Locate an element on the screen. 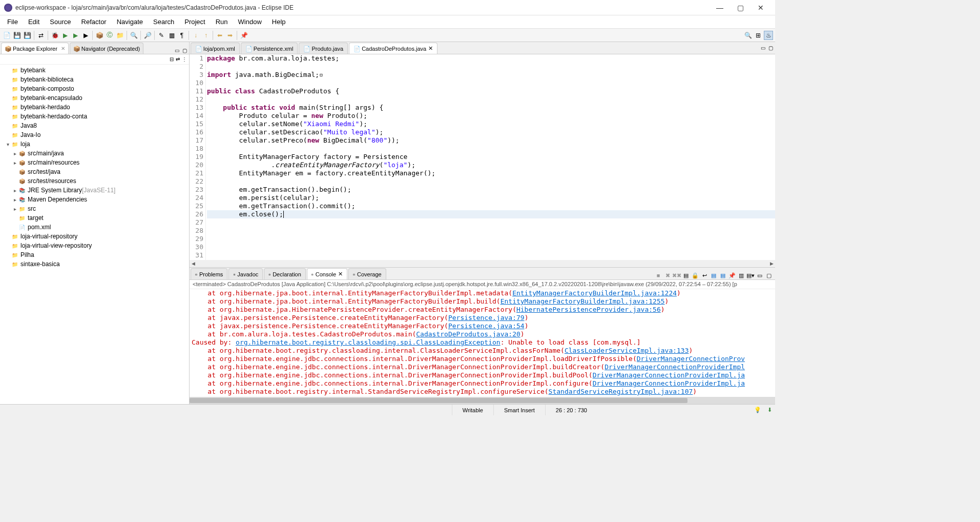  link-editor-icon: ⇄ is located at coordinates (178, 59).